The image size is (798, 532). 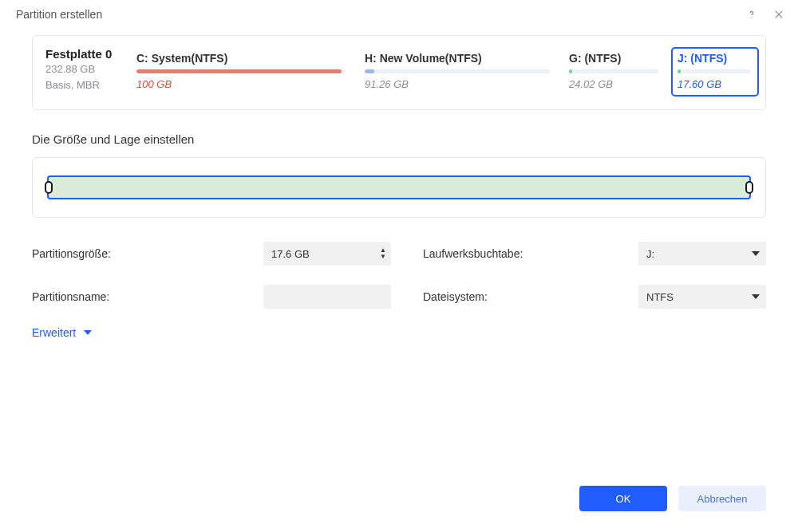 I want to click on partition-item: H: New Volume(NTFS)91.26 GB, so click(x=458, y=72).